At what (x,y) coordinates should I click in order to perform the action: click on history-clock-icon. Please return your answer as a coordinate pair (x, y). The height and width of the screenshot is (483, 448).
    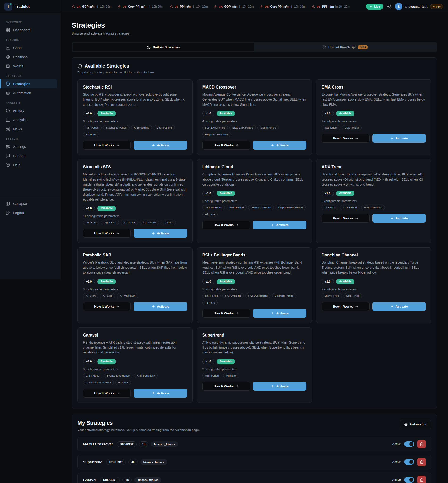
    Looking at the image, I should click on (8, 111).